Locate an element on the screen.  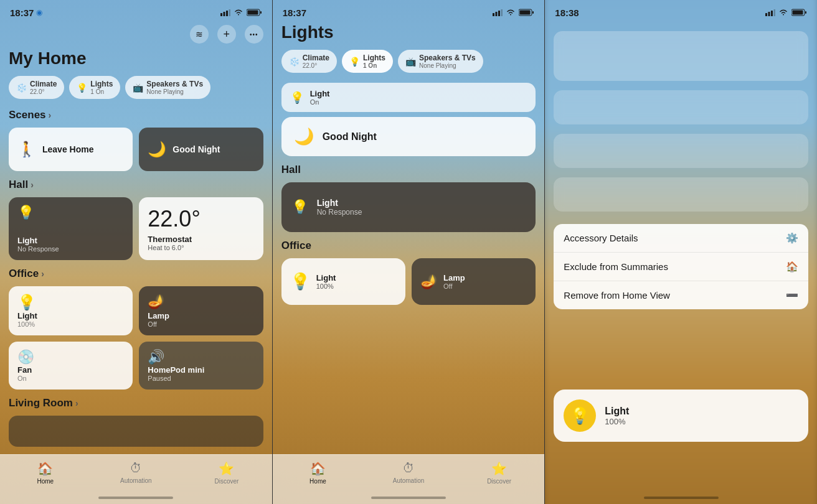
lights-sub-2: 1 On is located at coordinates (374, 66).